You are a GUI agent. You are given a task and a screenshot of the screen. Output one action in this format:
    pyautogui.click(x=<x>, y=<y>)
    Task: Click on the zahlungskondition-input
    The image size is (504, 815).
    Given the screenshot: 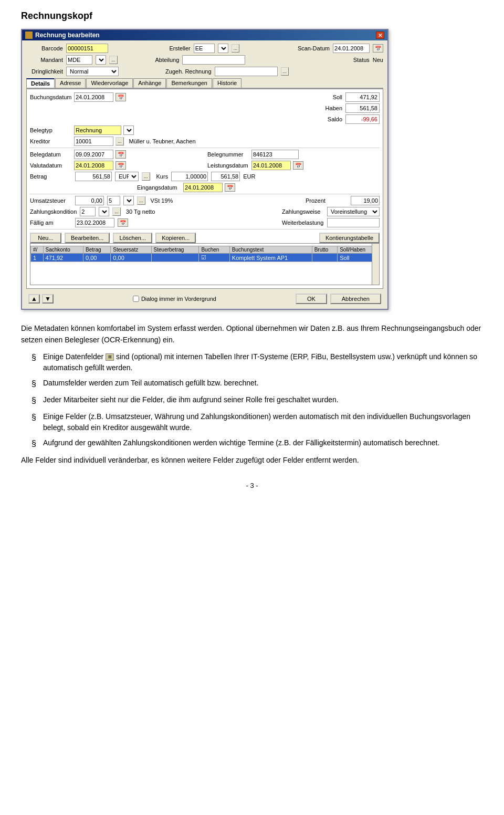 What is the action you would take?
    pyautogui.click(x=88, y=212)
    